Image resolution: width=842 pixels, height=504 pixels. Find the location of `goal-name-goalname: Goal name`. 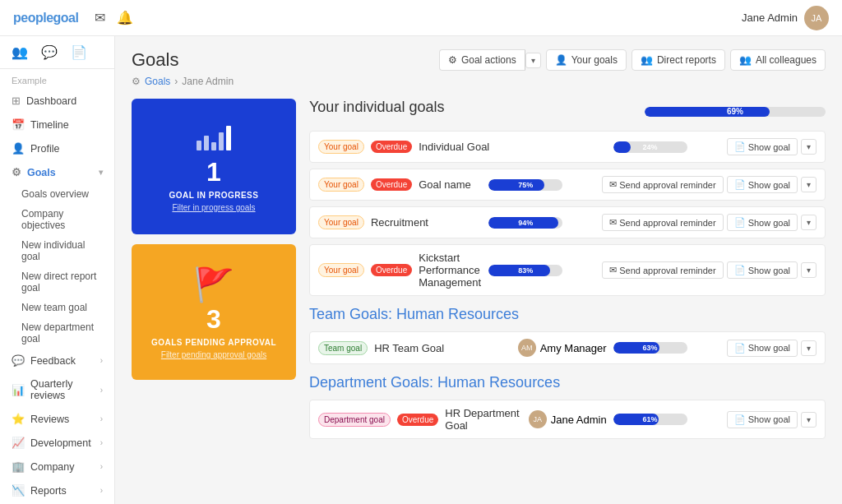

goal-name-goalname: Goal name is located at coordinates (451, 184).